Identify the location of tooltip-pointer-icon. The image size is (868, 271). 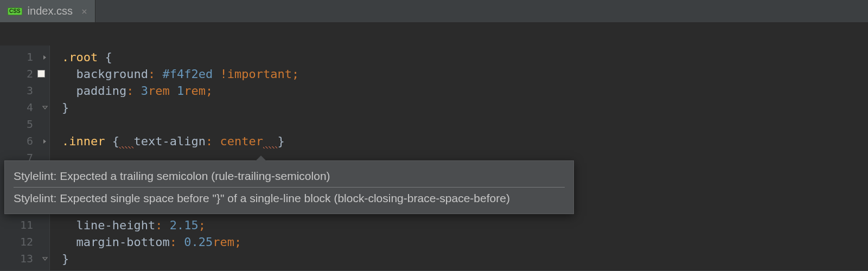
(261, 158).